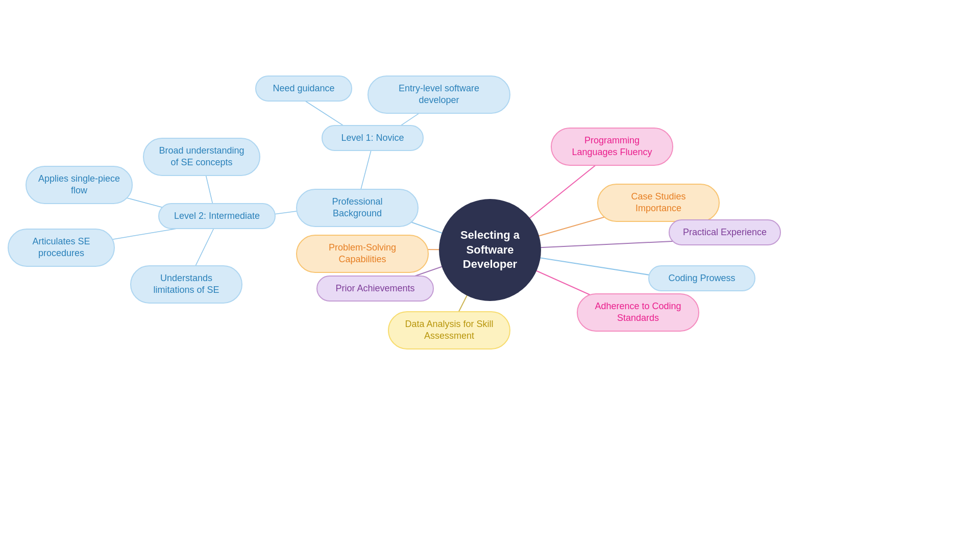  Describe the element at coordinates (186, 285) in the screenshot. I see `understands-limitations-node: Understands limitations of SE` at that location.